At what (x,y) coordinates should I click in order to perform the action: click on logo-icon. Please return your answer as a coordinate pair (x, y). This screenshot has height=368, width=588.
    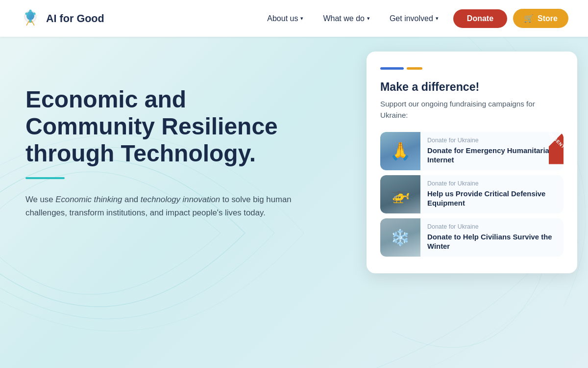
    Looking at the image, I should click on (30, 19).